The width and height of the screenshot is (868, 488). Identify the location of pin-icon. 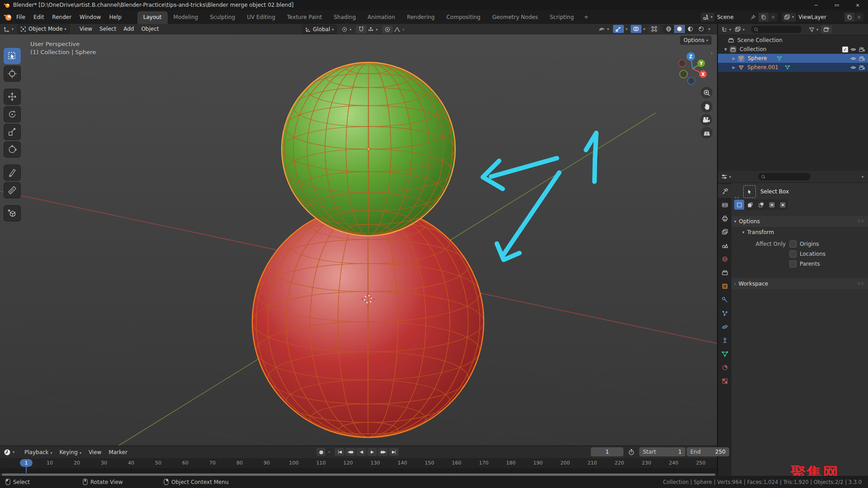
(753, 17).